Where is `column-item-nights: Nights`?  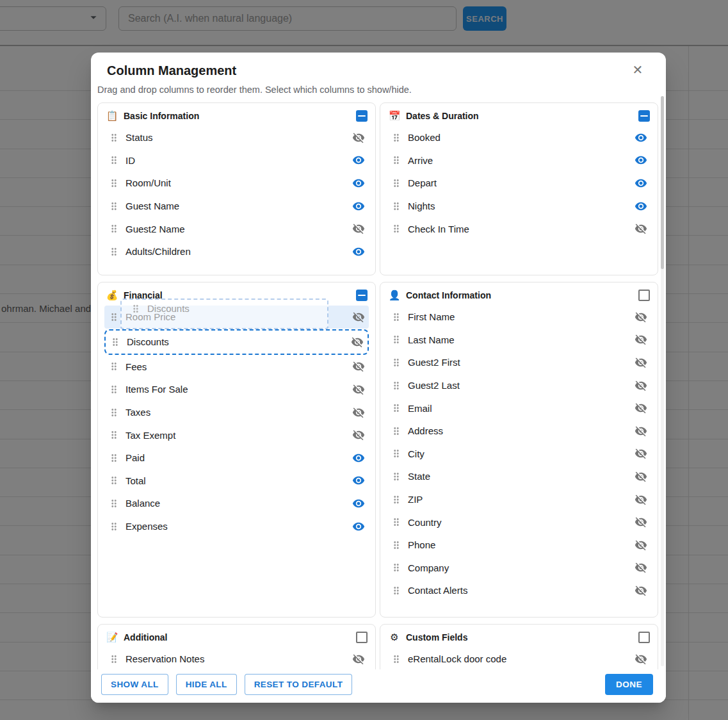
column-item-nights: Nights is located at coordinates (519, 206).